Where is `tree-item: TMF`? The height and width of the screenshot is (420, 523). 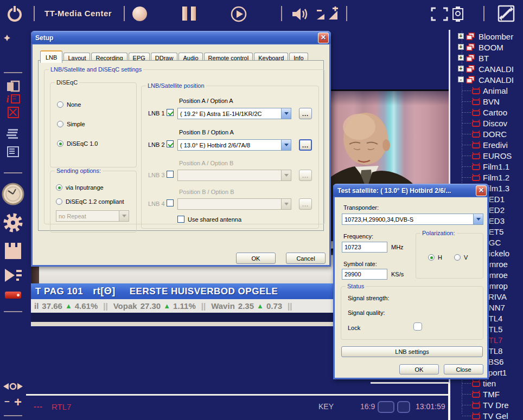 tree-item: TMF is located at coordinates (487, 394).